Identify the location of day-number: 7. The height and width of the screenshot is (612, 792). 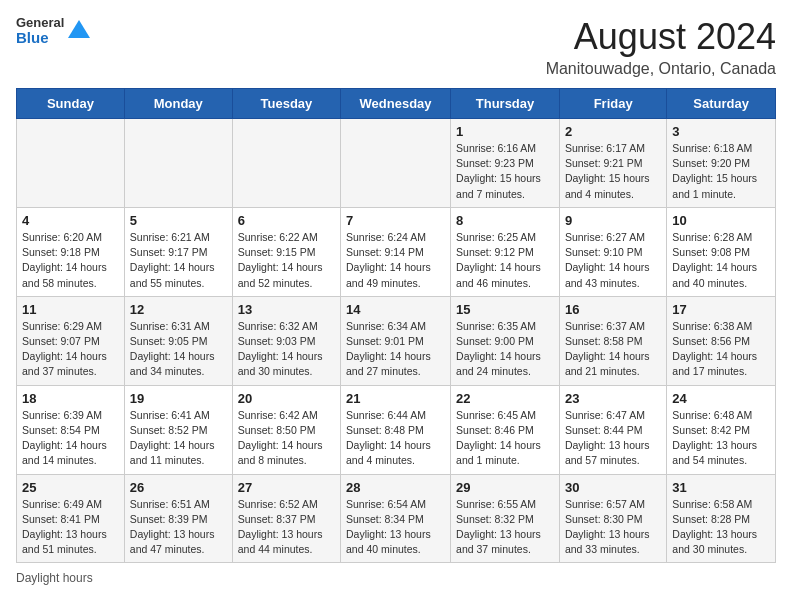
(396, 220).